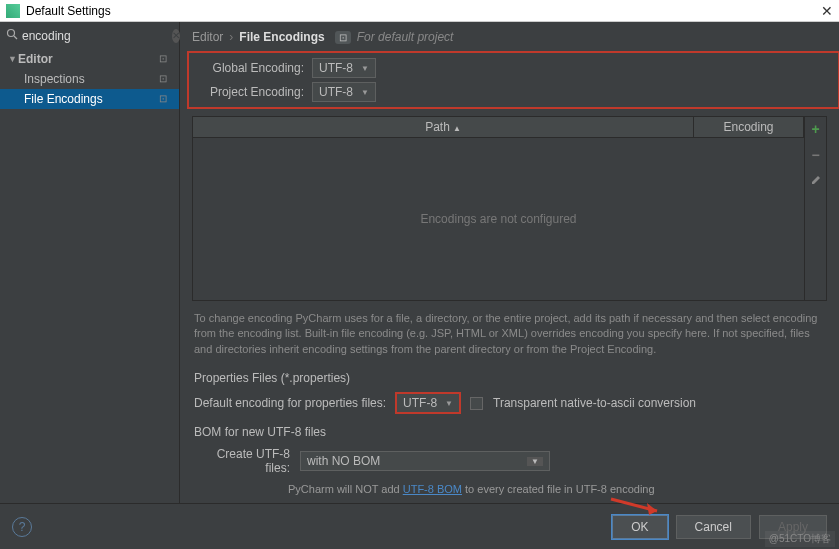 Image resolution: width=839 pixels, height=549 pixels. Describe the element at coordinates (425, 461) in the screenshot. I see `create-utf8-select: with NO BOM ▼` at that location.